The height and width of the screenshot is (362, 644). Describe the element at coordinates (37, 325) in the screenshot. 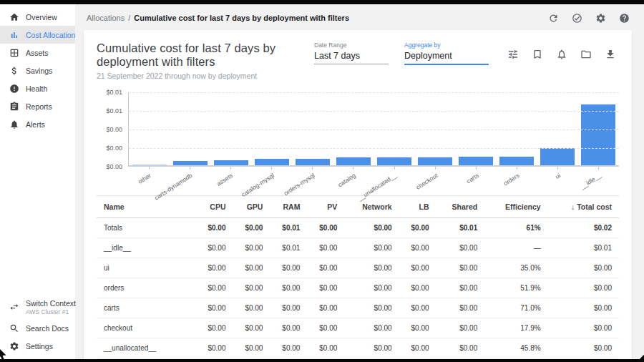

I see `sidebar-bottom-nav: Switch ContextAWS Cluster #1Search DocsS…` at that location.